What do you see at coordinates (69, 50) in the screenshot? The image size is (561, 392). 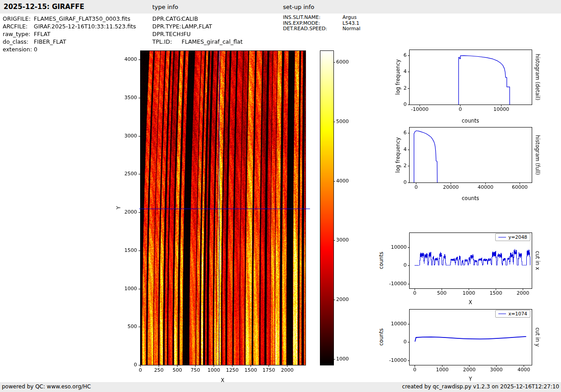 I see `meta-row: extension:0` at bounding box center [69, 50].